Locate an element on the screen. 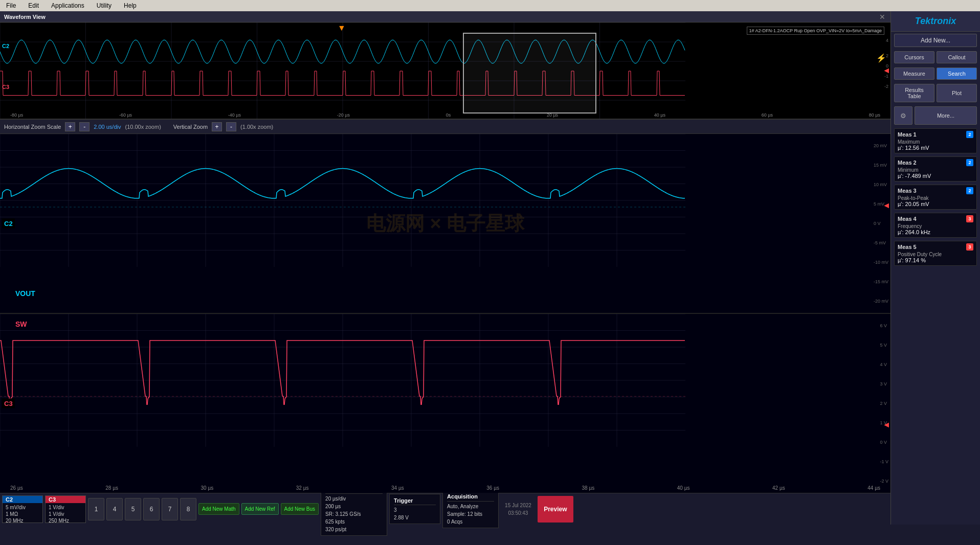  ch6-btn: 6 is located at coordinates (151, 509).